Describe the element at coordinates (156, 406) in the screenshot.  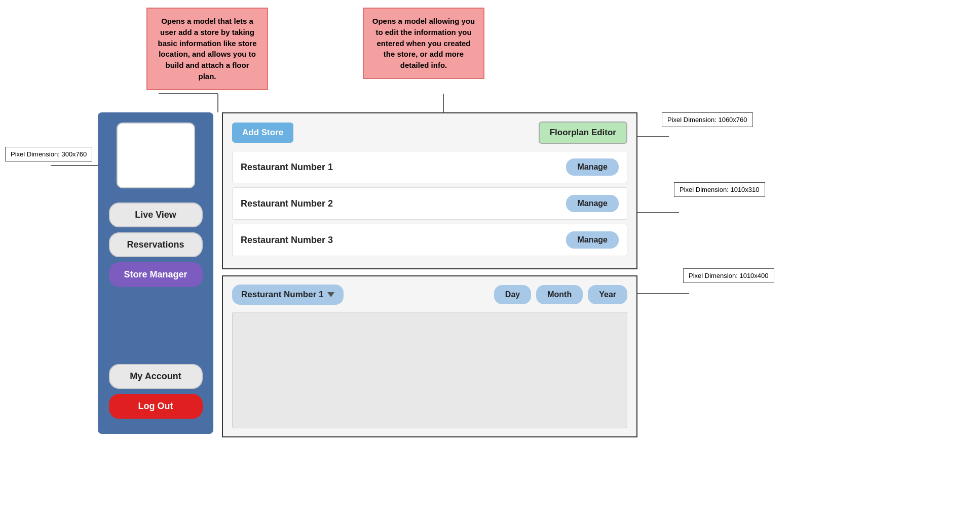
I see `logout-button: Log Out` at that location.